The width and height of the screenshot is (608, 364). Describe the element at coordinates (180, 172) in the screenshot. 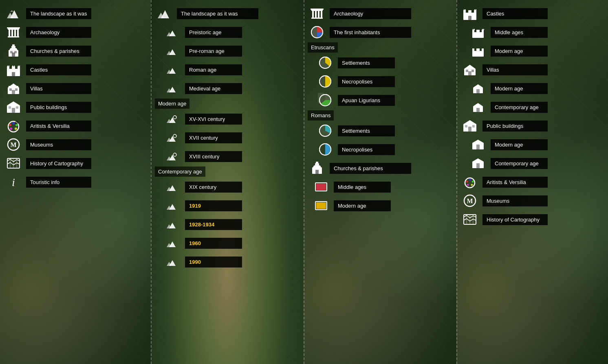

I see `contemporary-header-label: Contemporary age` at that location.